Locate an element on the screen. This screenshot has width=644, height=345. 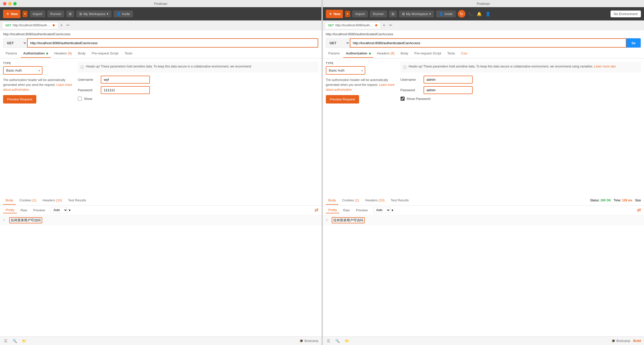
raw-btn-right: Raw is located at coordinates (346, 210).